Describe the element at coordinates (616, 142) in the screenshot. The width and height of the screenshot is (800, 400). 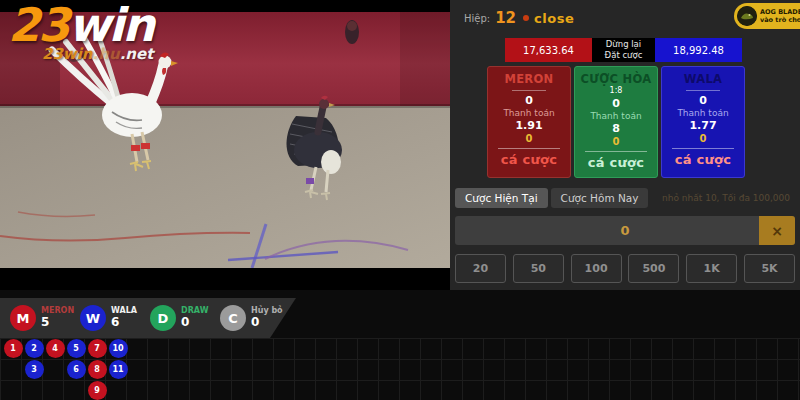
I see `panel-stake-draw: 0` at that location.